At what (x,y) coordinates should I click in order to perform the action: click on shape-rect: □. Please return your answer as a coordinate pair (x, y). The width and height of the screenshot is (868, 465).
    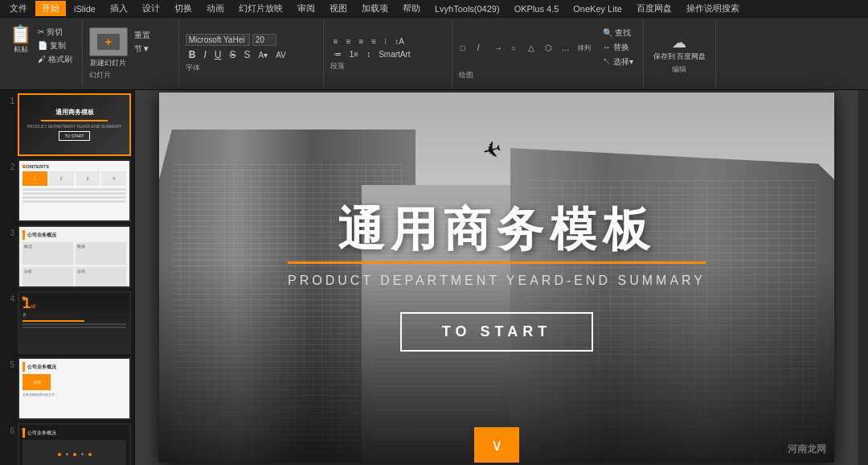
    Looking at the image, I should click on (467, 47).